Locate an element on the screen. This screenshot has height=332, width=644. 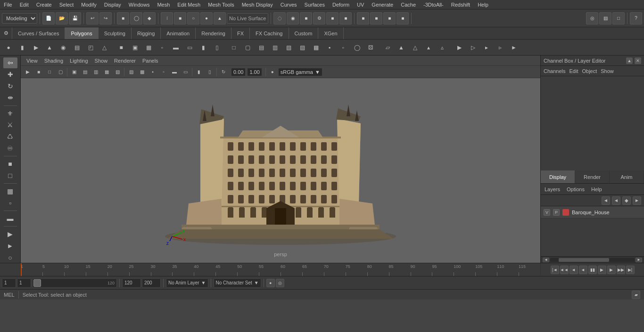
layer-item: V P Baroque_House is located at coordinates (592, 212).